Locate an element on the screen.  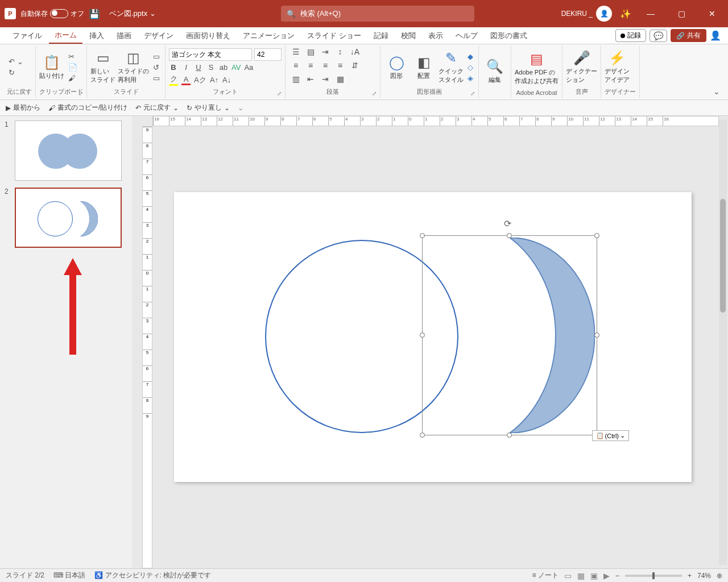
paste-button: 📋貼り付け is located at coordinates (52, 67).